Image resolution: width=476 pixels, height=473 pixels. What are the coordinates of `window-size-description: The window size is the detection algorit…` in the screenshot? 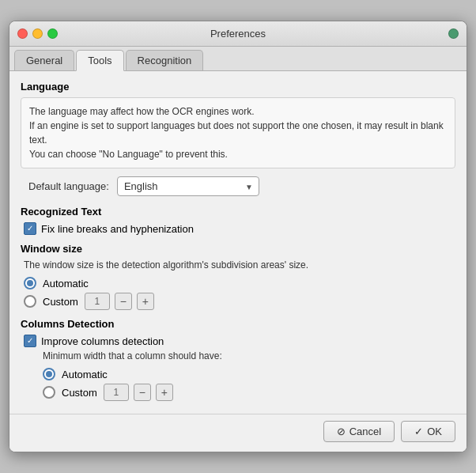 It's located at (238, 265).